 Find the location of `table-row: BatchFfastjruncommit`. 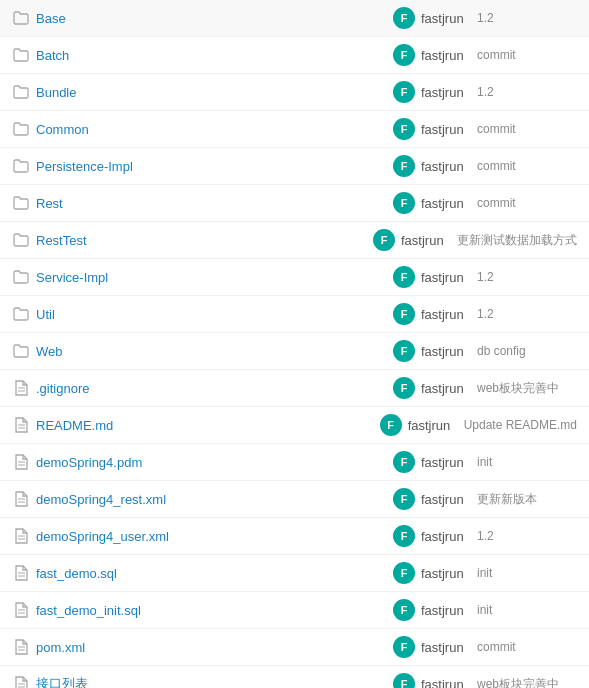

table-row: BatchFfastjruncommit is located at coordinates (294, 56).